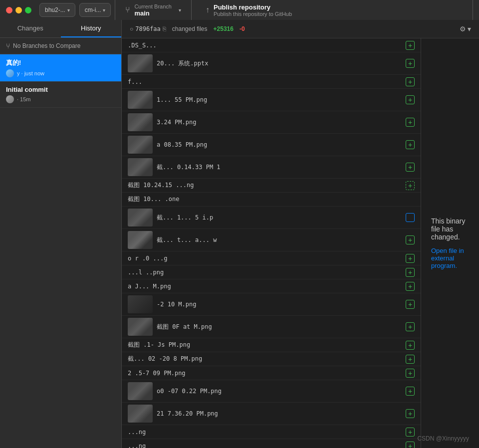  Describe the element at coordinates (450, 258) in the screenshot. I see `open-external-link: Open file in external program.` at that location.